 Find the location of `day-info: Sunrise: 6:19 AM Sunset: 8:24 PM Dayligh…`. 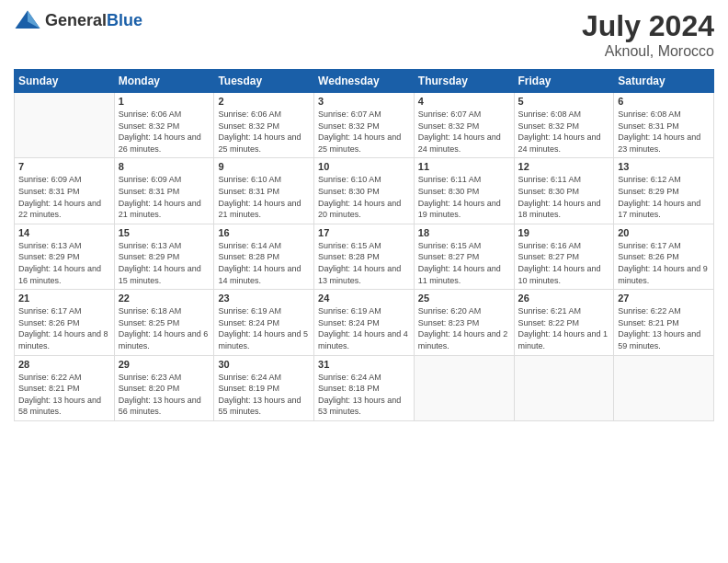

day-info: Sunrise: 6:19 AM Sunset: 8:24 PM Dayligh… is located at coordinates (364, 328).